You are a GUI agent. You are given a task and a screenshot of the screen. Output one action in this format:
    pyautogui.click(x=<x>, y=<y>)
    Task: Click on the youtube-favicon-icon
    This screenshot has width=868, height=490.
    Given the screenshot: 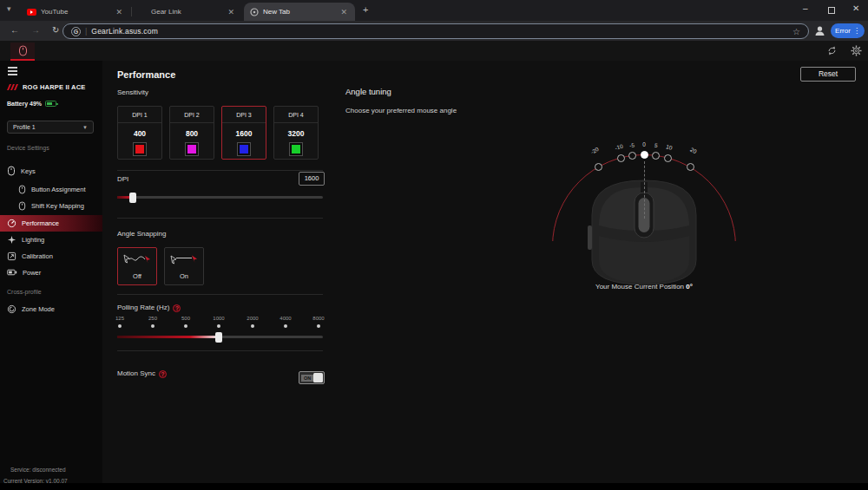 What is the action you would take?
    pyautogui.click(x=31, y=12)
    